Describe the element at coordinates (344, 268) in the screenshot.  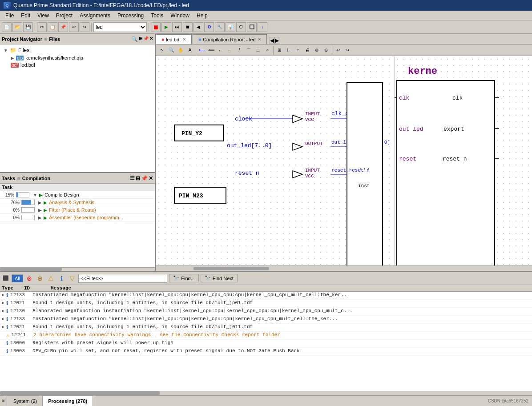
I see `h-scrollbar` at that location.